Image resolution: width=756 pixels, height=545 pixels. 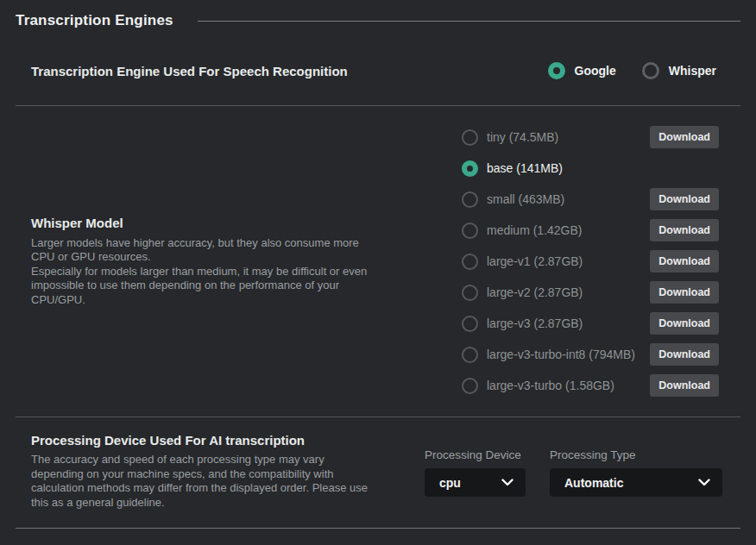 What do you see at coordinates (190, 71) in the screenshot?
I see `engine-heading: Transcription Engine Used For Speech Rec…` at bounding box center [190, 71].